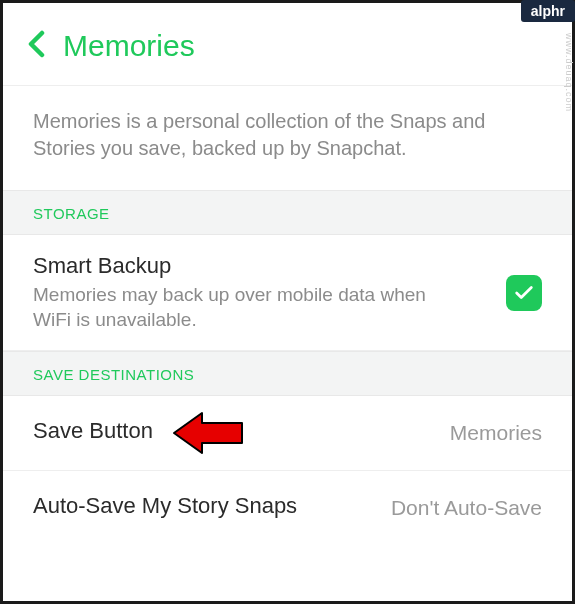 The image size is (575, 604). I want to click on save-button-value: Memories, so click(496, 433).